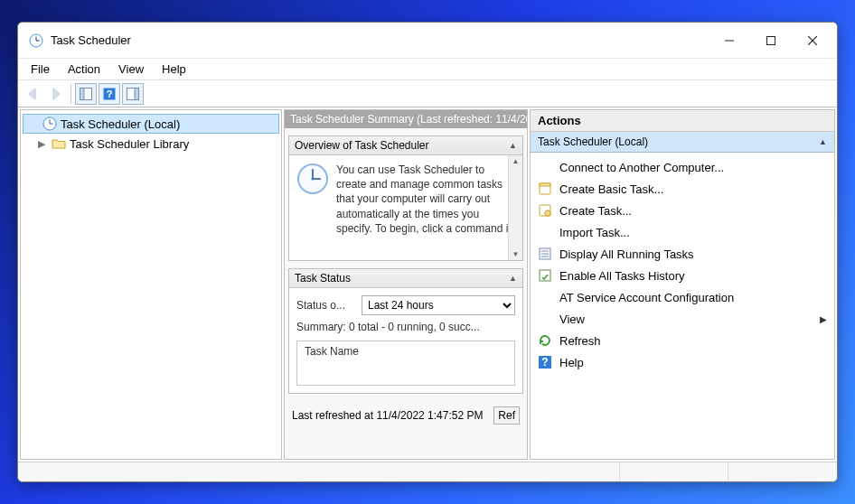 The height and width of the screenshot is (504, 855). What do you see at coordinates (682, 254) in the screenshot?
I see `action-display-all-running-tasks: Display All Running Tasks` at bounding box center [682, 254].